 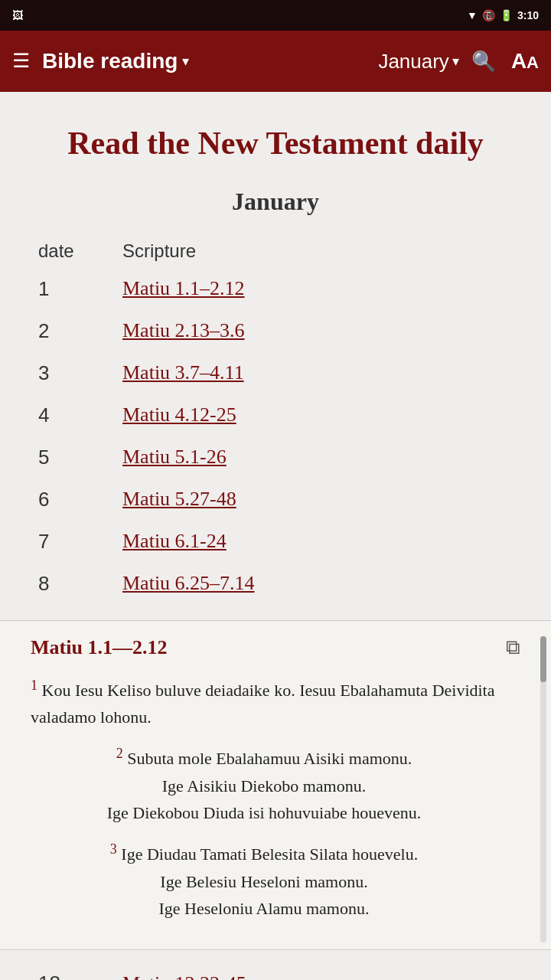 What do you see at coordinates (276, 202) in the screenshot?
I see `month-heading: January` at bounding box center [276, 202].